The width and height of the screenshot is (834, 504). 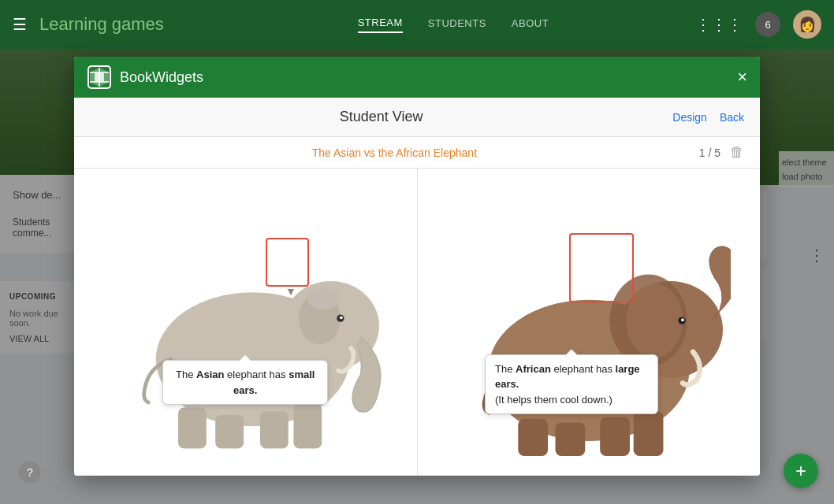 What do you see at coordinates (457, 25) in the screenshot?
I see `nav-students: STUDENTS` at bounding box center [457, 25].